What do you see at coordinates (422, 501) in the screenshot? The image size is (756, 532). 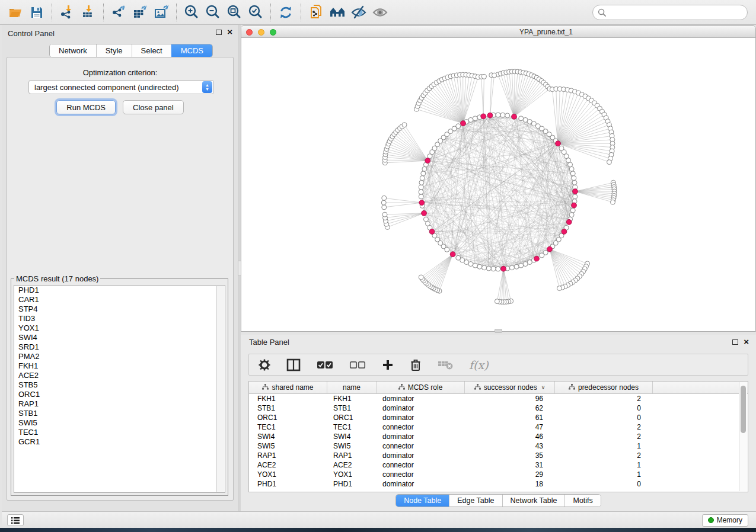 I see `tab-node-table: Node Table` at bounding box center [422, 501].